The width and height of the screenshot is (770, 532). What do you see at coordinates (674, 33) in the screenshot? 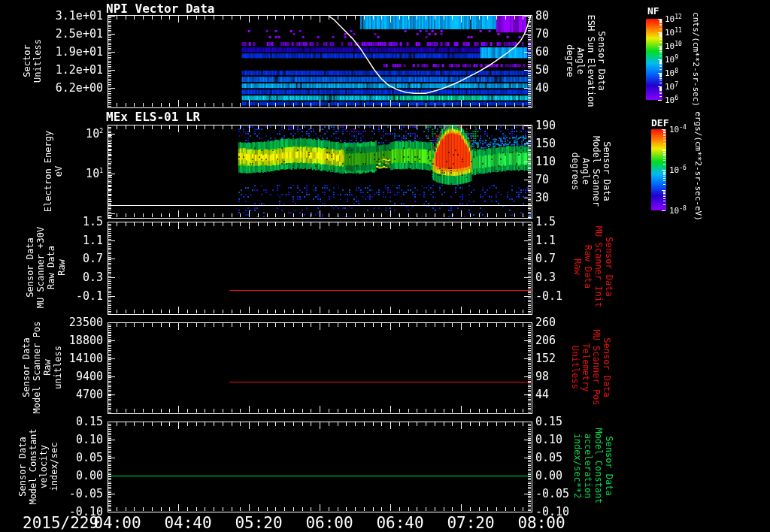
I see `colorbar-tick-label: 1011` at bounding box center [674, 33].